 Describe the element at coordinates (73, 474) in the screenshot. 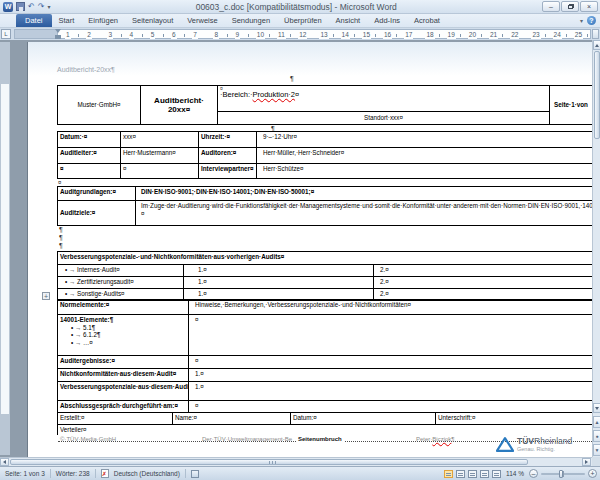

I see `status-word-count: Wörter: 238` at that location.